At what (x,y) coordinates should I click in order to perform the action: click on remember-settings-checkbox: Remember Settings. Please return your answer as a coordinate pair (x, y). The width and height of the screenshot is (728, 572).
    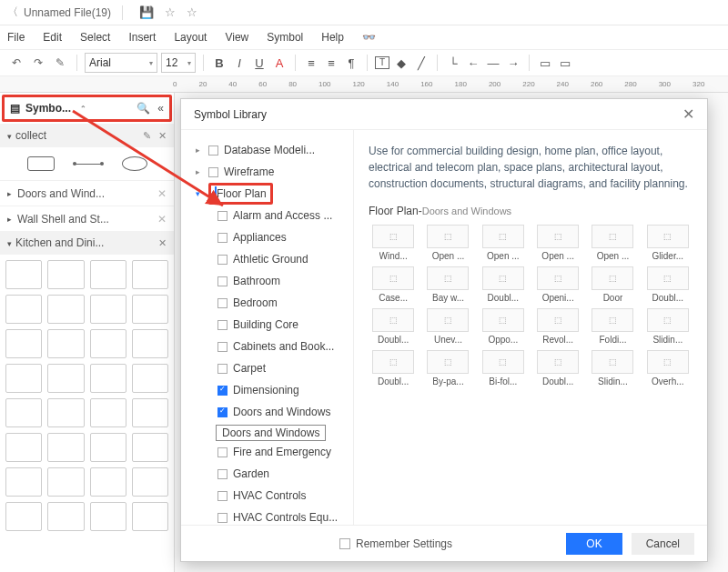
    Looking at the image, I should click on (396, 544).